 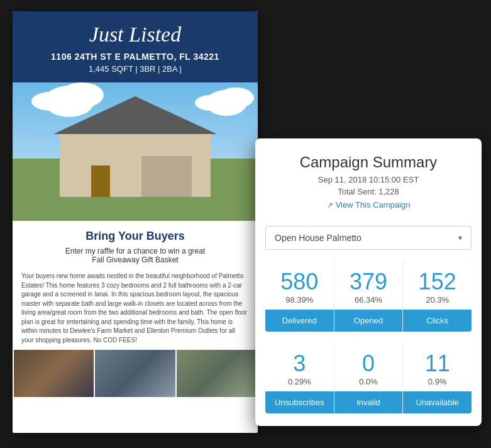 What do you see at coordinates (368, 238) in the screenshot?
I see `campaign-dropdown: Open House Palmetto ▾` at bounding box center [368, 238].